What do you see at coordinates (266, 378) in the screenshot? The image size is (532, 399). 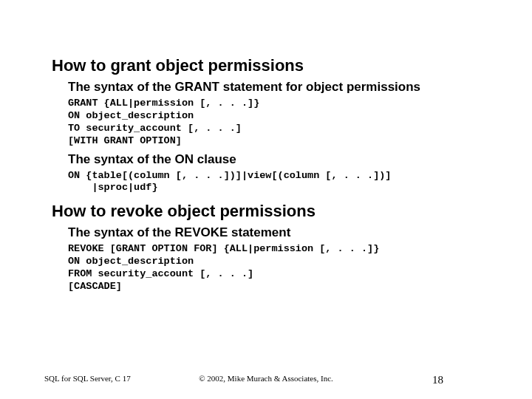 I see `footer-center: © 2002, Mike Murach & Associates, Inc.` at bounding box center [266, 378].